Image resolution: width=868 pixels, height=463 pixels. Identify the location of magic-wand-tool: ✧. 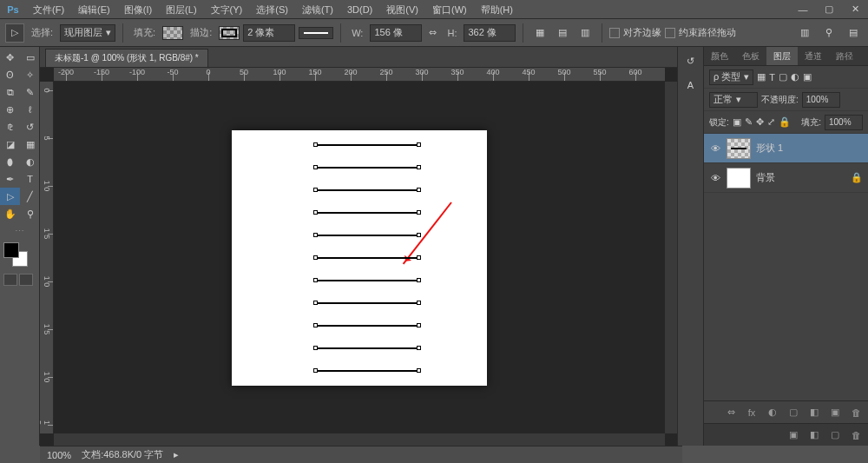
(30, 75).